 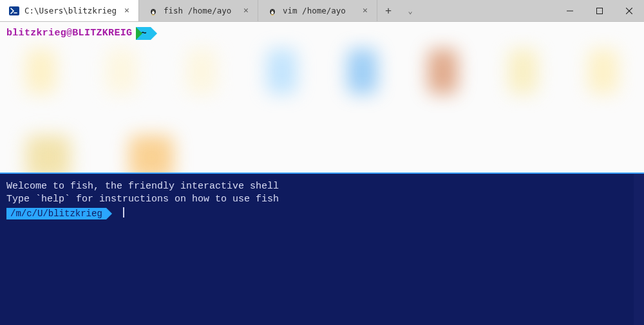 I want to click on prompt-user-host: blitzkrieg@BLITZKREIG, so click(x=70, y=33).